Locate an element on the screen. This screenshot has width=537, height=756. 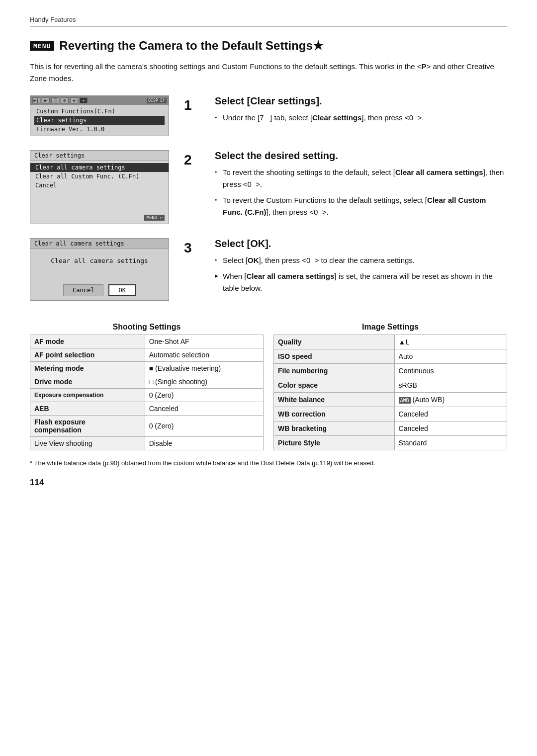
shooting-label-8: Live View shooting is located at coordinates (88, 443).